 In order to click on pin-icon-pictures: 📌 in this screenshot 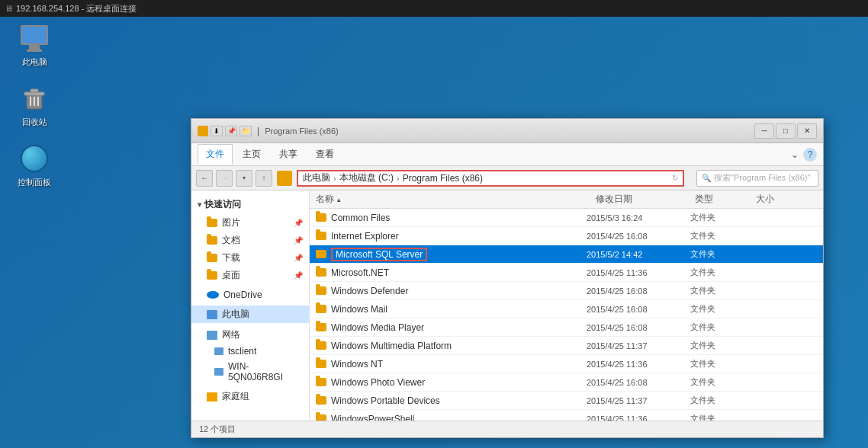, I will do `click(298, 222)`.